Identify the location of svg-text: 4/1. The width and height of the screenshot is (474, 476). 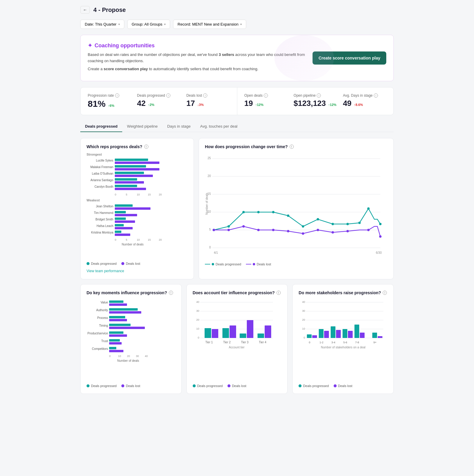
(216, 253).